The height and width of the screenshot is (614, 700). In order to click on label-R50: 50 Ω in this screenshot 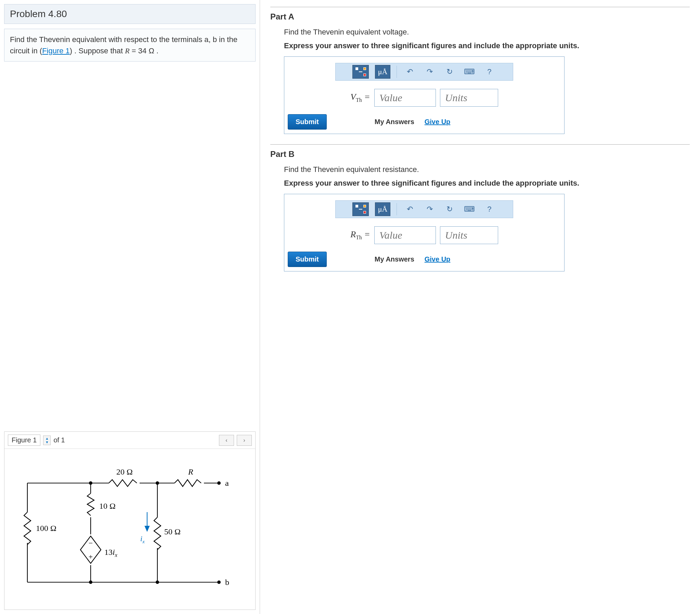, I will do `click(173, 532)`.